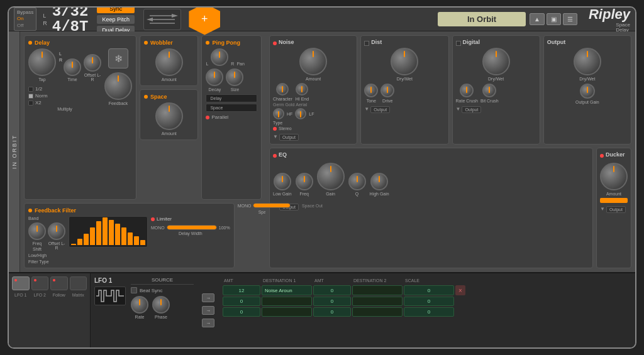 Image resolution: width=644 pixels, height=355 pixels. I want to click on eq-gain-knob, so click(331, 177).